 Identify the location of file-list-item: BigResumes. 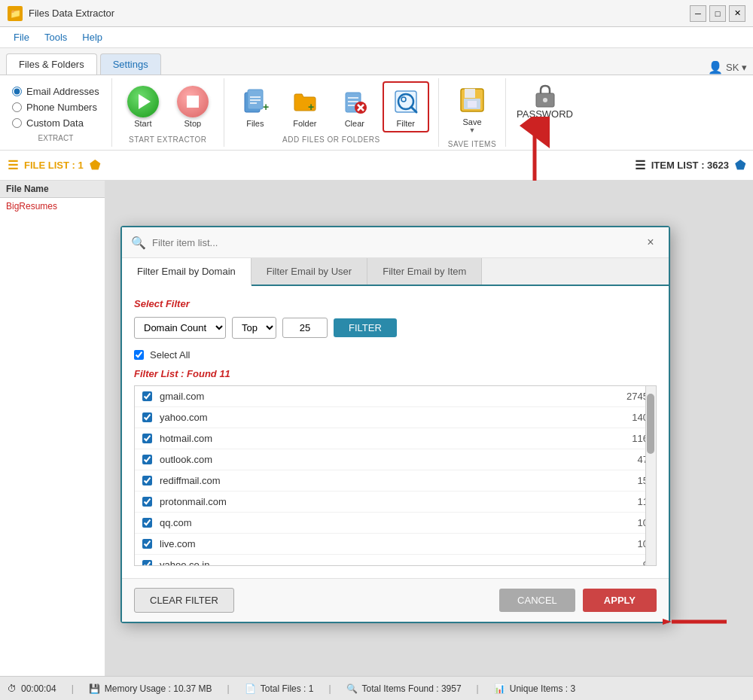
(53, 206).